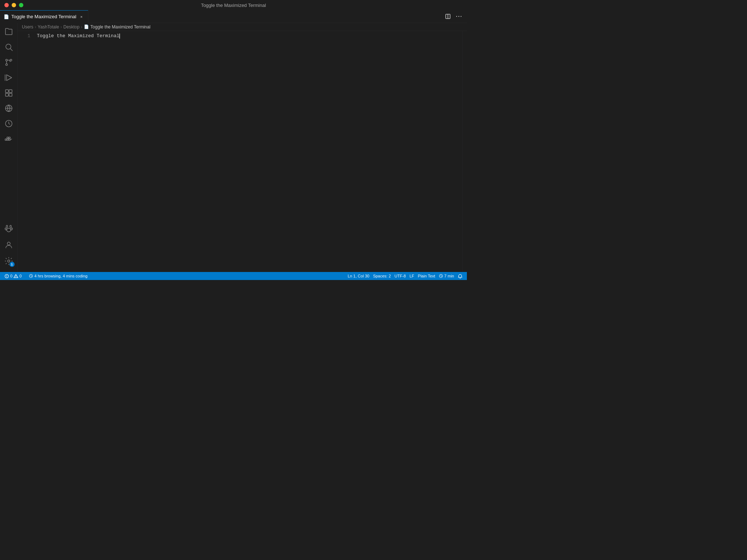 The height and width of the screenshot is (560, 747). Describe the element at coordinates (13, 276) in the screenshot. I see `error-warning-status: 0 0` at that location.